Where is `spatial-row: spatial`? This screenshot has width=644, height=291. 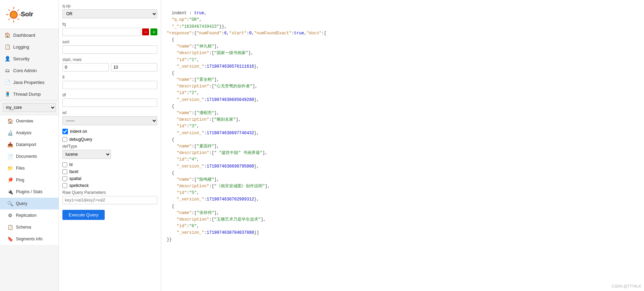 spatial-row: spatial is located at coordinates (110, 179).